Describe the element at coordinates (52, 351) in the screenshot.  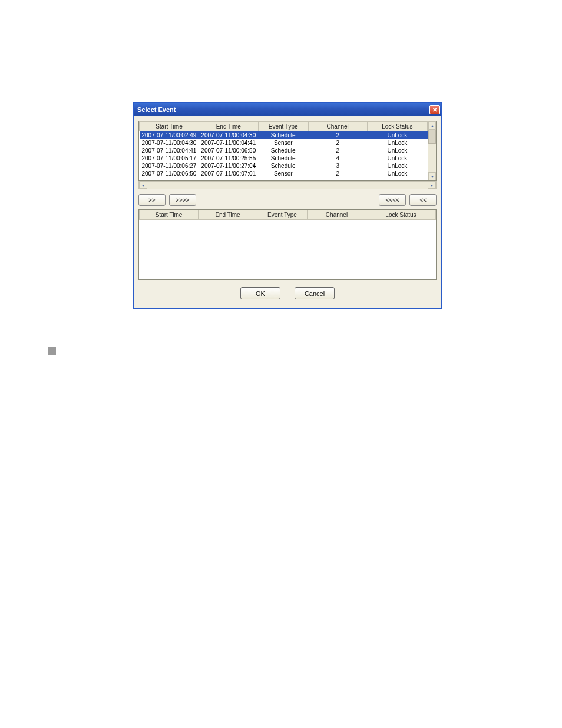
I see `page-marker-icon` at that location.